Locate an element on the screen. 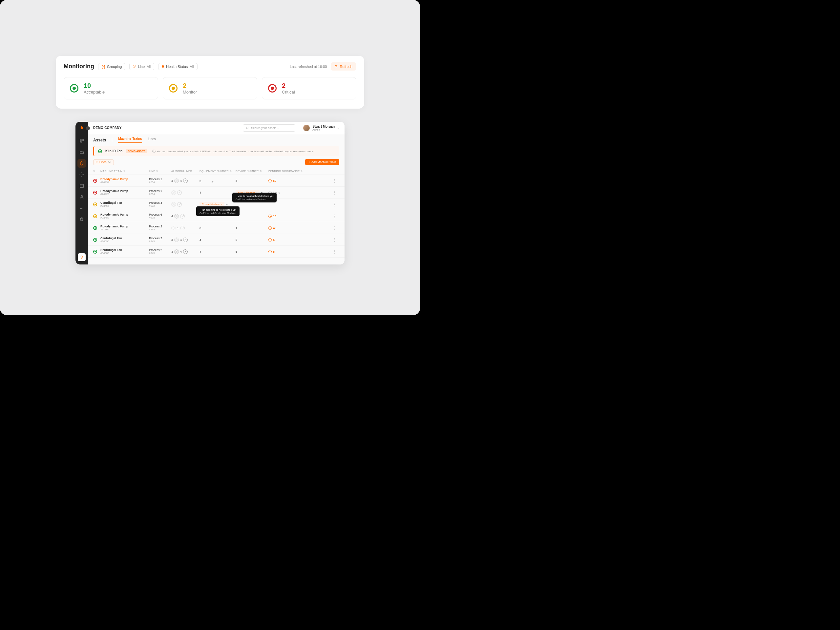  device-number: 8 is located at coordinates (252, 181).